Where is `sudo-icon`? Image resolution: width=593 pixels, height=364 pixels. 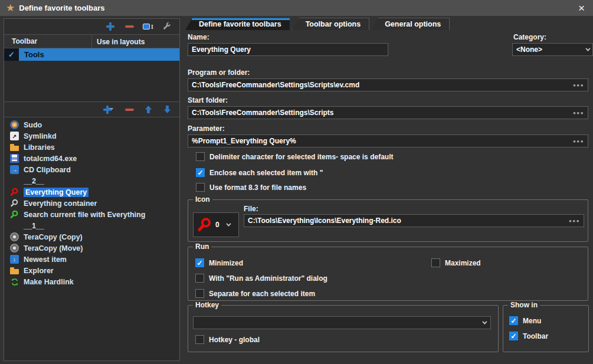
sudo-icon is located at coordinates (14, 125).